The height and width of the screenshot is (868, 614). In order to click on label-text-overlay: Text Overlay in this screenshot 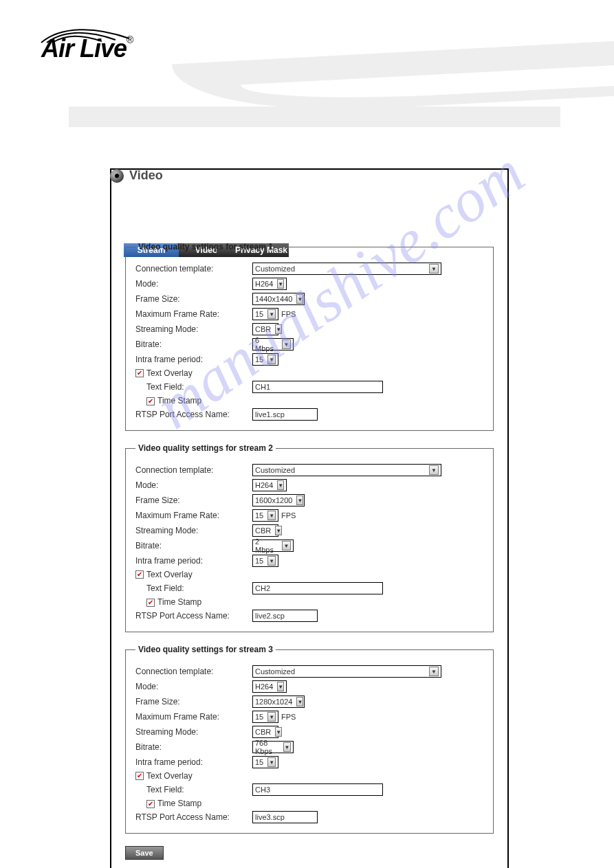, I will do `click(169, 373)`.